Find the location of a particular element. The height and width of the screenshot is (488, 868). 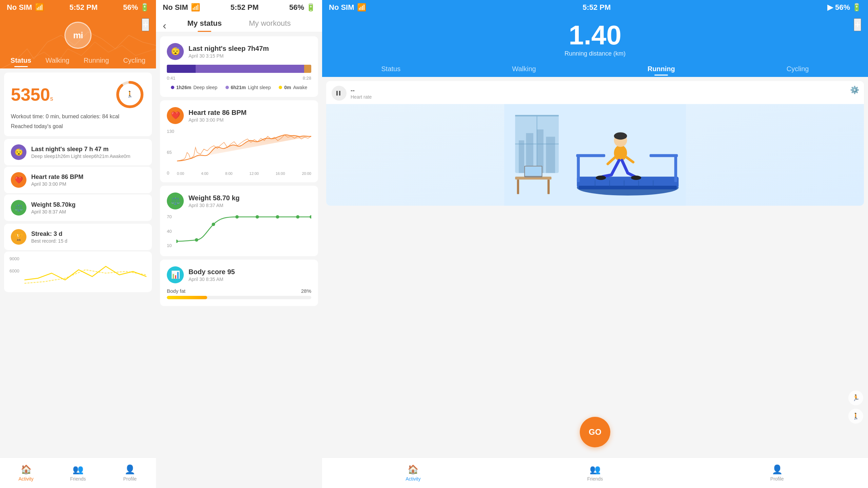

nav-activity-3: 🏠 Activity is located at coordinates (413, 473).